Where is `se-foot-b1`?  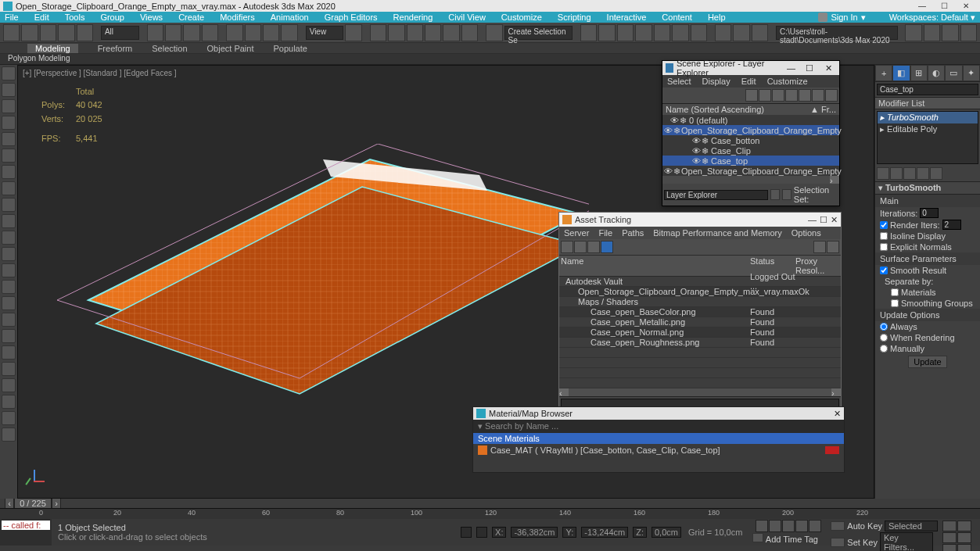
se-foot-b1 is located at coordinates (775, 195).